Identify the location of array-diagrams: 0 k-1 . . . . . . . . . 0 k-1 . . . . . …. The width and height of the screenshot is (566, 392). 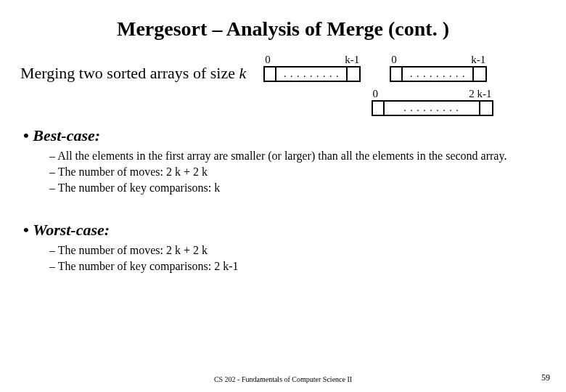
(402, 85).